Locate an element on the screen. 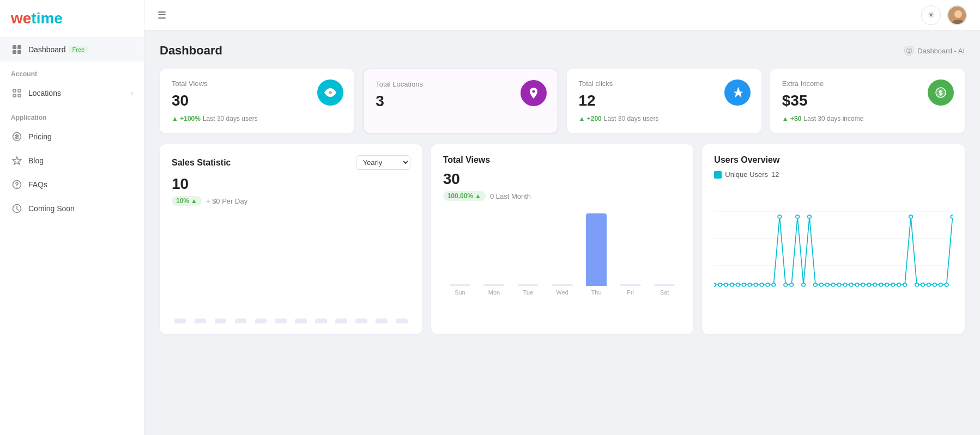 The height and width of the screenshot is (435, 980). users-legend: Unique Users 12 is located at coordinates (833, 174).